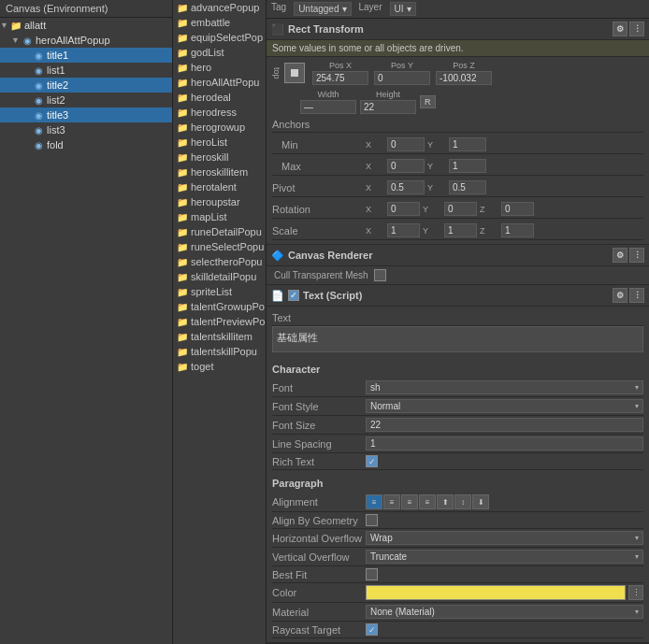  Describe the element at coordinates (505, 557) in the screenshot. I see `vertical-overflow-dropdown: Truncate ▾` at that location.